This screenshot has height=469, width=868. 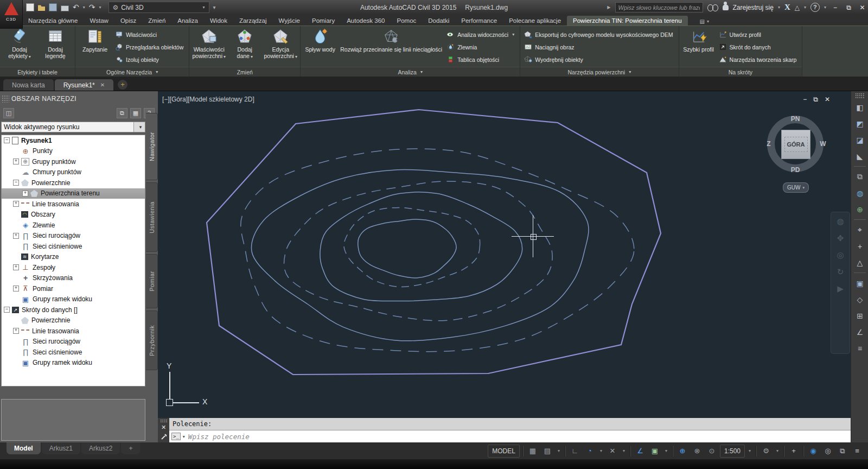 What do you see at coordinates (535, 21) in the screenshot?
I see `ribbon-tab-polecane-aplikacje: Polecane aplikacje` at bounding box center [535, 21].